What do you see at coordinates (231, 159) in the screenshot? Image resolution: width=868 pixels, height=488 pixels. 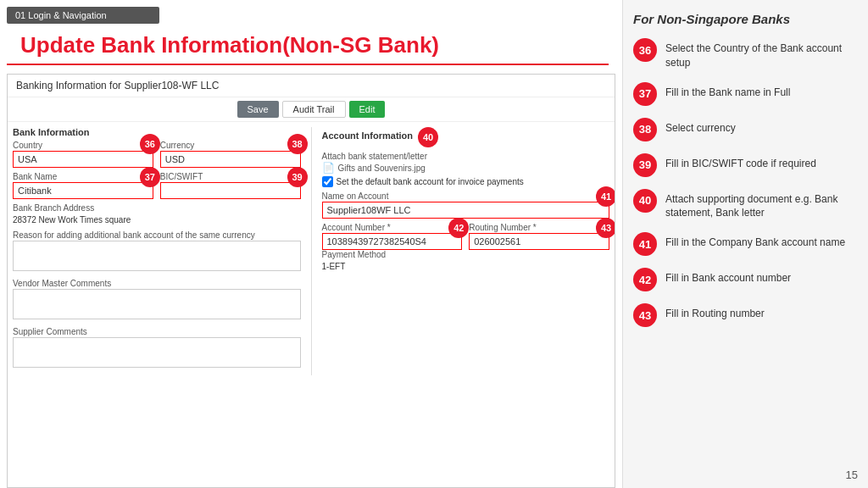 I see `currency-input` at bounding box center [231, 159].